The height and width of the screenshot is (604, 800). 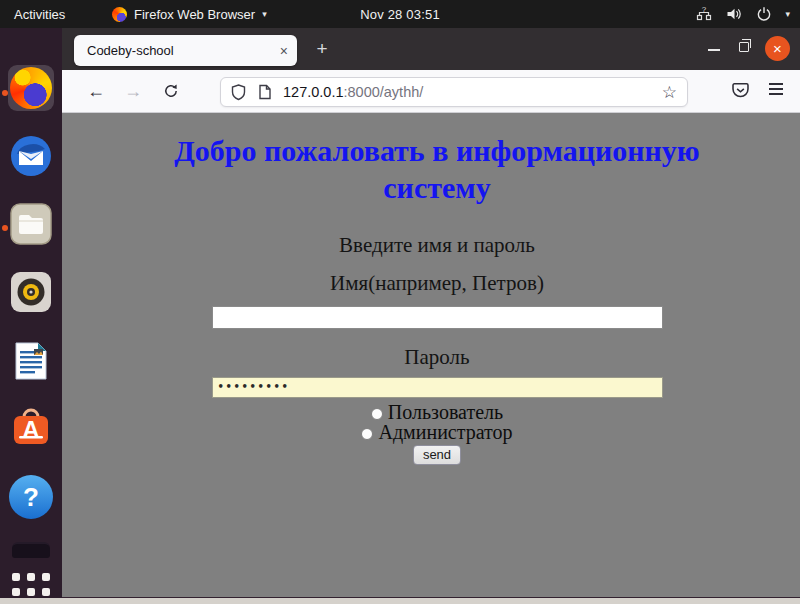 What do you see at coordinates (437, 455) in the screenshot?
I see `send-button: send` at bounding box center [437, 455].